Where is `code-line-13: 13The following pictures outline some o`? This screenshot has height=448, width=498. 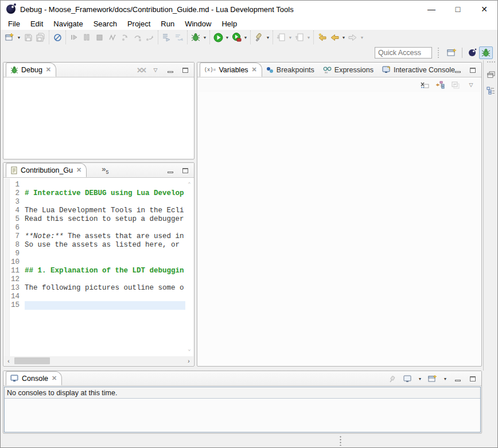 code-line-13: 13The following pictures outline some o is located at coordinates (98, 288).